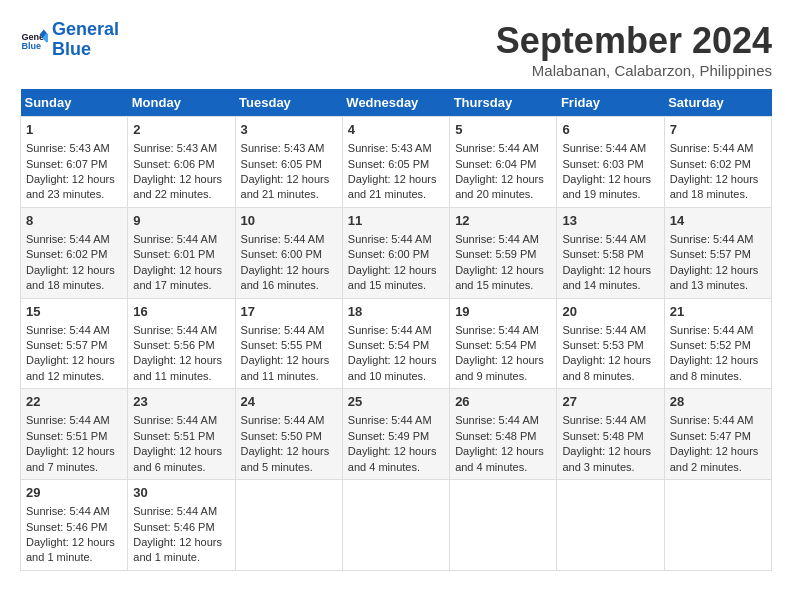 This screenshot has height=612, width=792. Describe the element at coordinates (74, 402) in the screenshot. I see `day-number: 22` at that location.